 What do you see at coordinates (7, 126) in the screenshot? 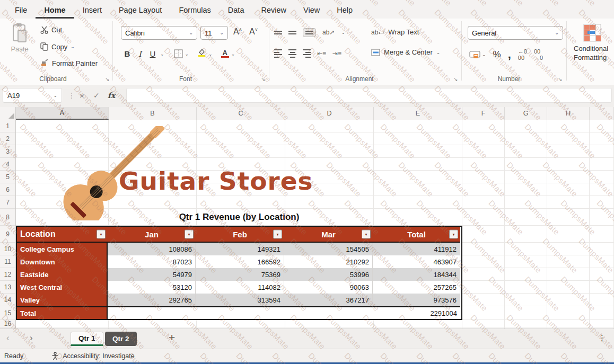
I see `row-number-1: 1` at bounding box center [7, 126].